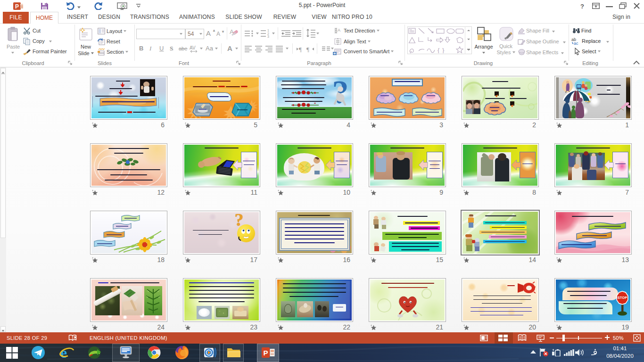 The height and width of the screenshot is (362, 644). Describe the element at coordinates (339, 30) in the screenshot. I see `svg-text: A` at that location.